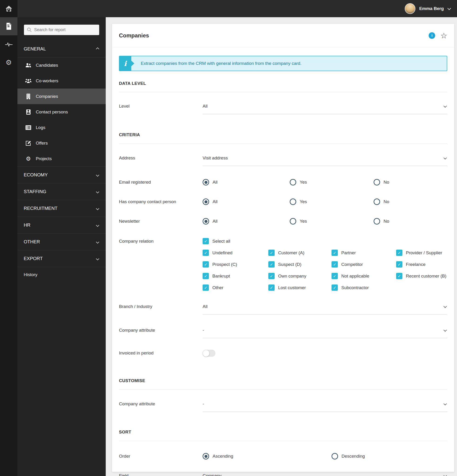 This screenshot has width=457, height=476. I want to click on section-title-criteria: CRITERIA, so click(283, 135).